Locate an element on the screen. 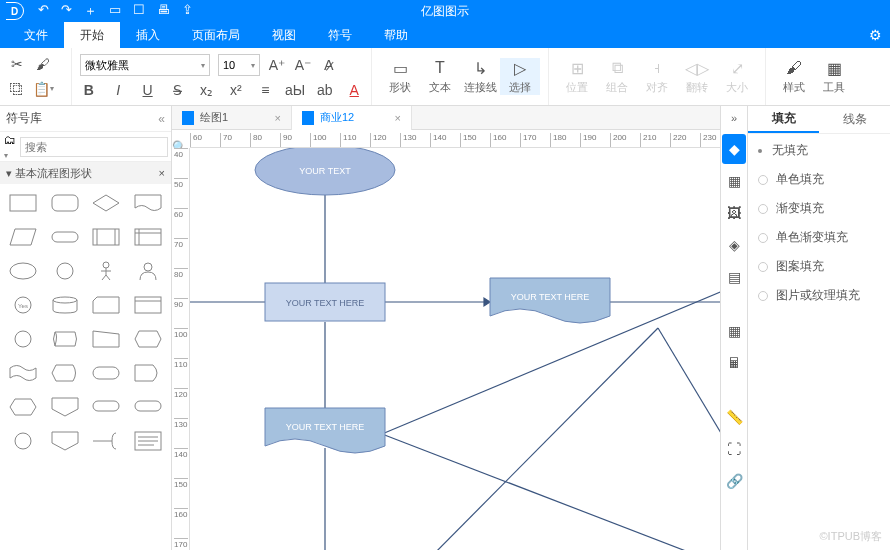 The width and height of the screenshot is (890, 550). shape-bracket is located at coordinates (106, 441).